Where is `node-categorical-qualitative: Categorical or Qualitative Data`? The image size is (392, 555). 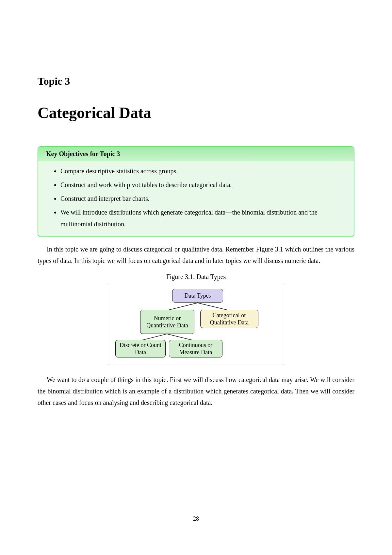
node-categorical-qualitative: Categorical or Qualitative Data is located at coordinates (229, 319).